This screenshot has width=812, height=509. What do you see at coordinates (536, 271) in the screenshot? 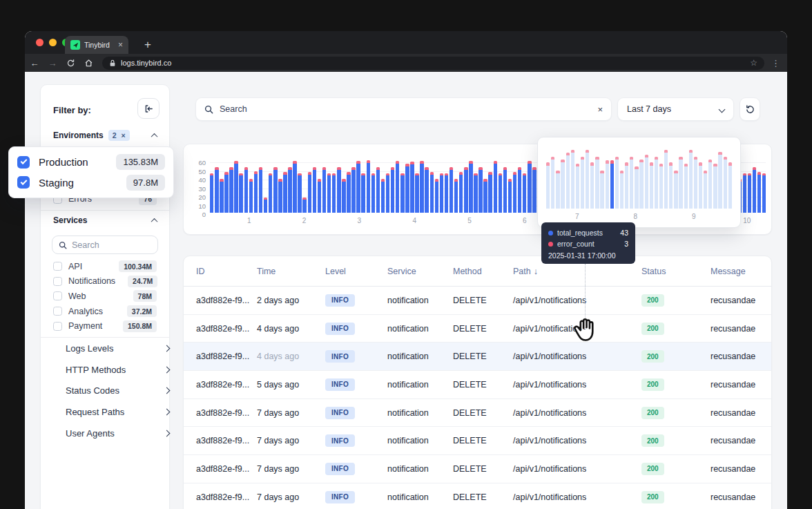
I see `sort-desc-icon: ↓` at bounding box center [536, 271].